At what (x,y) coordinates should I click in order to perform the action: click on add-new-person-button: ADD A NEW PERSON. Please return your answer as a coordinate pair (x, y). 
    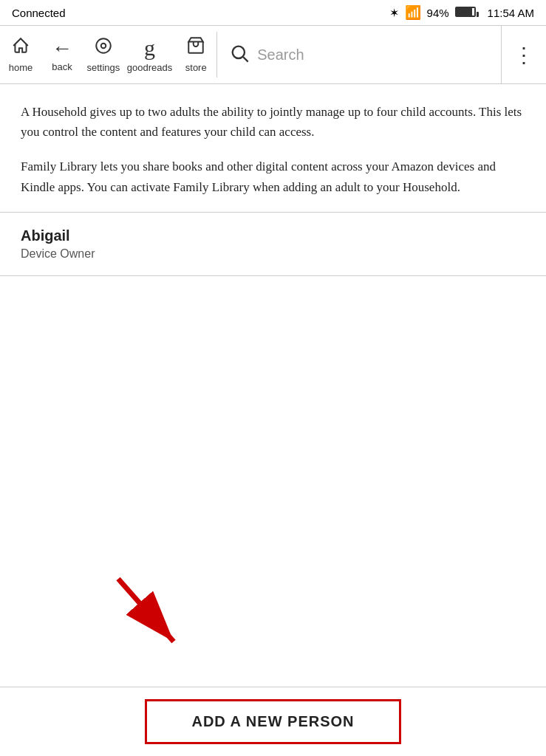
    Looking at the image, I should click on (273, 722).